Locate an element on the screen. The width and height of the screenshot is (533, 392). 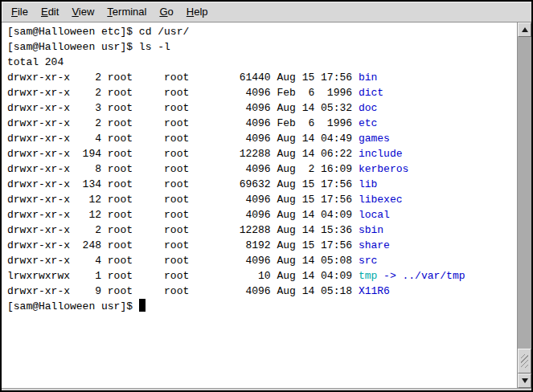
menu-mnemonic: V is located at coordinates (75, 11).